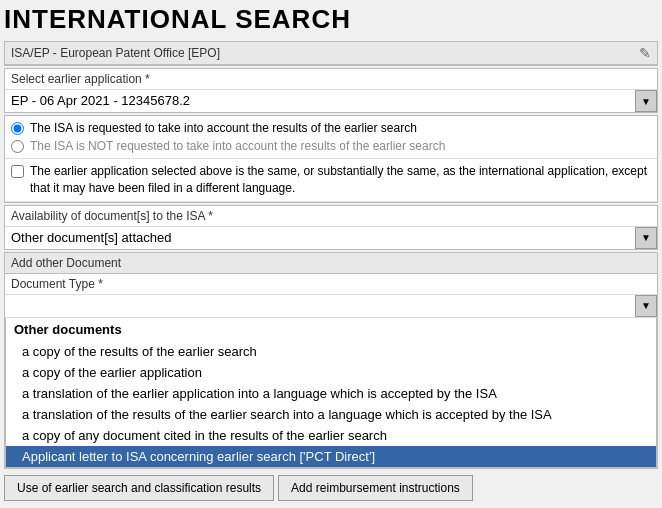 Image resolution: width=662 pixels, height=508 pixels. Describe the element at coordinates (18, 146) in the screenshot. I see `radio-isa-no` at that location.